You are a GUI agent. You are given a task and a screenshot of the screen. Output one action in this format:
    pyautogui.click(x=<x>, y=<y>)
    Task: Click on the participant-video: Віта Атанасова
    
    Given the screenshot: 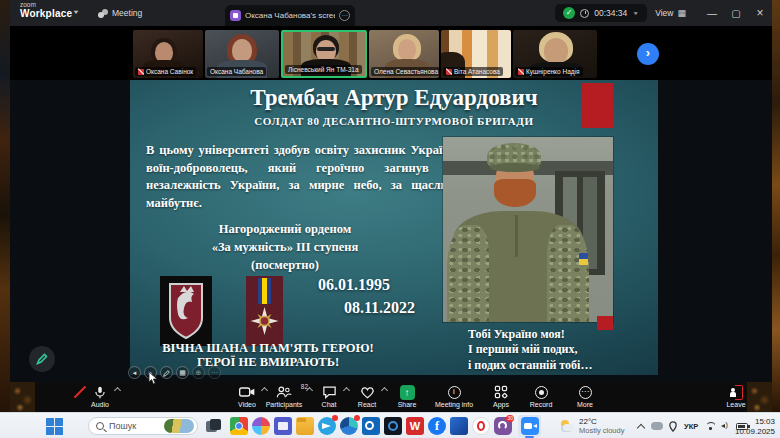 What is the action you would take?
    pyautogui.click(x=476, y=54)
    